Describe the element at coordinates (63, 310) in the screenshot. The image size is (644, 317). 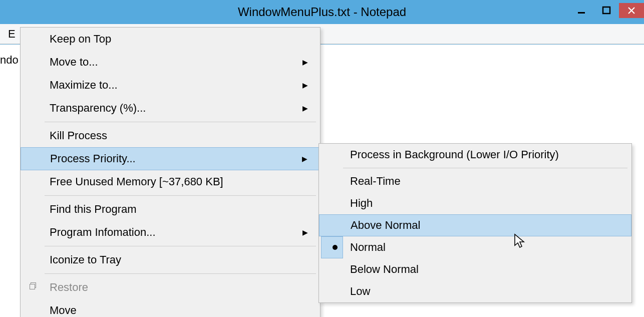
I see `menu-label: Move` at that location.